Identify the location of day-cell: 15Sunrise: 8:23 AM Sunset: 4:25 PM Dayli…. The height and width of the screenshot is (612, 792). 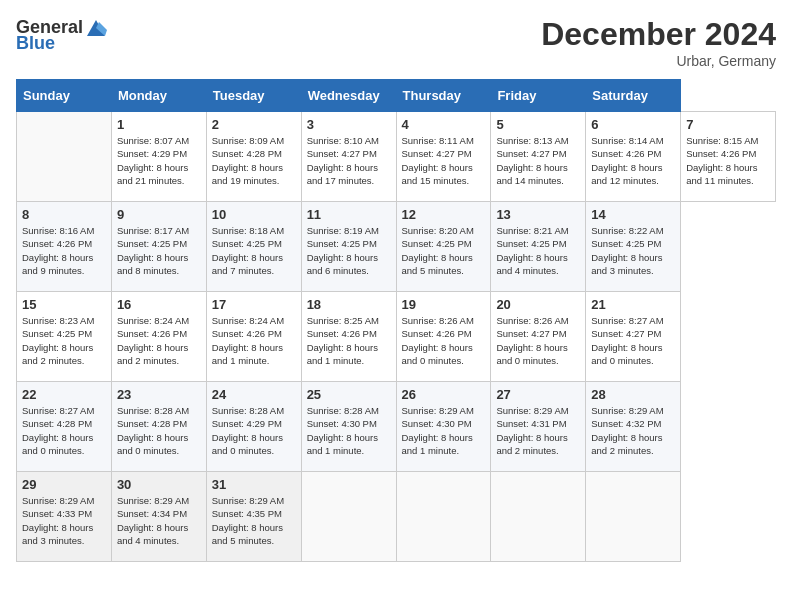
(64, 337).